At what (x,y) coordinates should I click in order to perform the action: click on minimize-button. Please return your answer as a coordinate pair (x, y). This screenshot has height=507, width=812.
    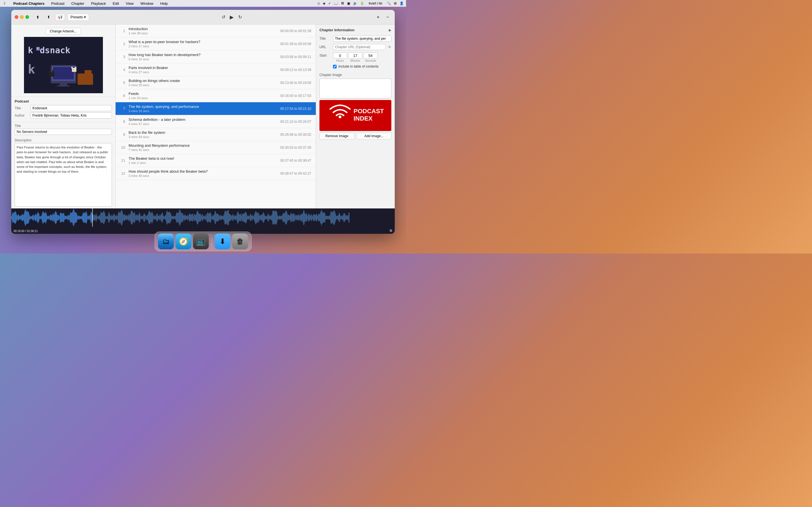
    Looking at the image, I should click on (22, 17).